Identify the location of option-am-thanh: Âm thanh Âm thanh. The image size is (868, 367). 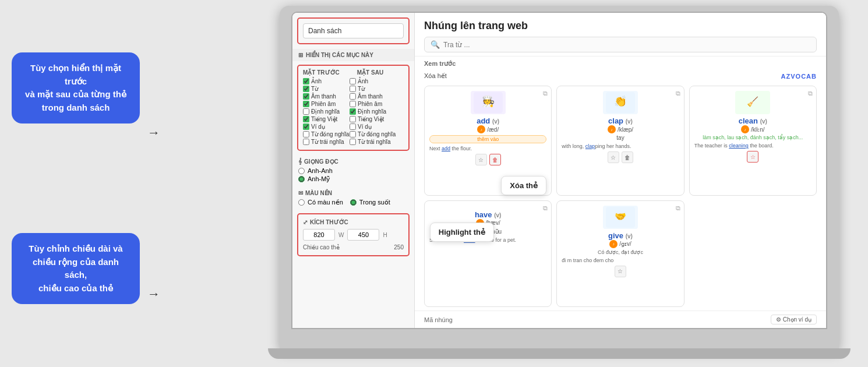
(353, 97).